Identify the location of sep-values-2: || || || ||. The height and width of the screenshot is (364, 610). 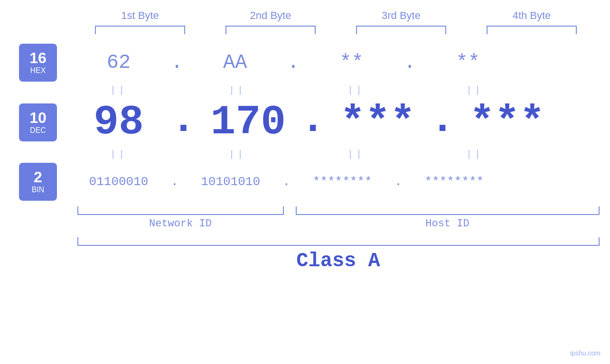
(338, 155).